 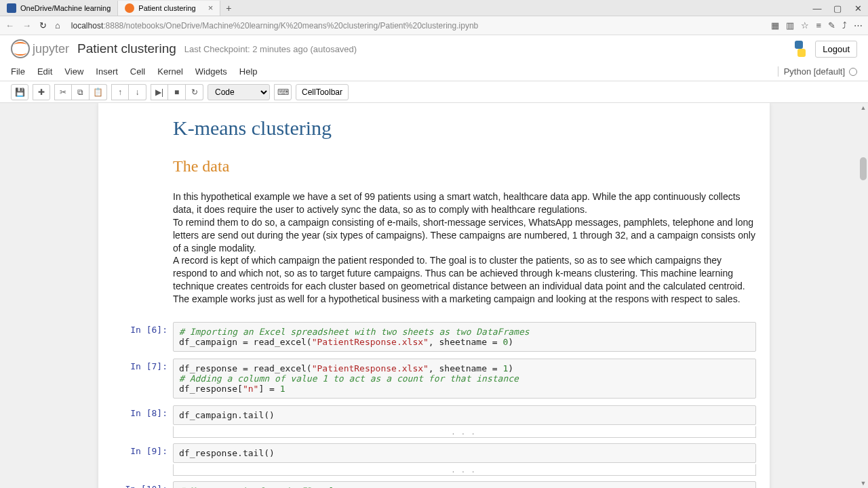 What do you see at coordinates (837, 8) in the screenshot?
I see `maximize-icon: ▢` at bounding box center [837, 8].